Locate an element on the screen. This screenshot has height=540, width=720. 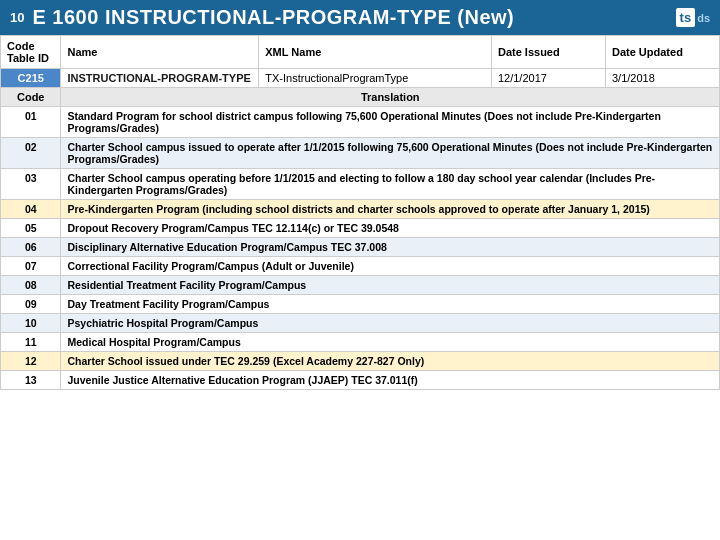
table-row: 07Correctional Facility Program/Campus (… is located at coordinates (360, 266).